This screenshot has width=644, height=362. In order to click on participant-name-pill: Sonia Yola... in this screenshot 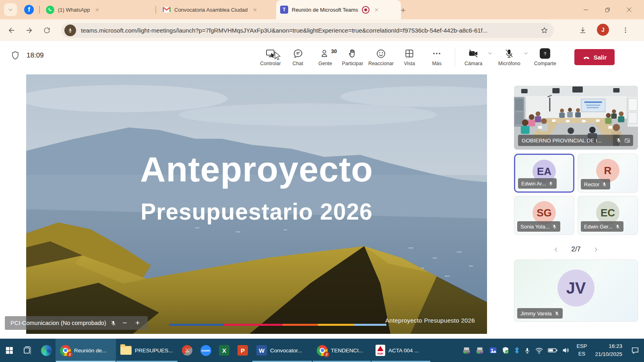, I will do `click(539, 226)`.